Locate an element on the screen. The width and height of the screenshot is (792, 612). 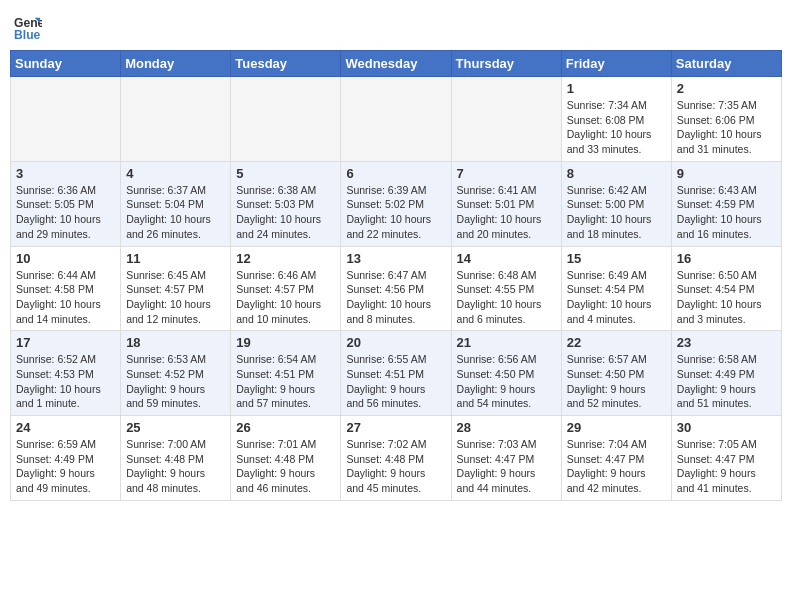
calendar-day-cell: 26Sunrise: 7:01 AM Sunset: 4:48 PM Dayli… is located at coordinates (286, 458).